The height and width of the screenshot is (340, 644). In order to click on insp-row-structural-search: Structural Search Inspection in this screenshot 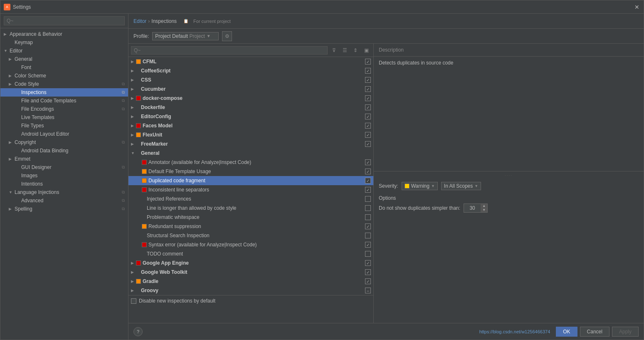, I will do `click(251, 236)`.